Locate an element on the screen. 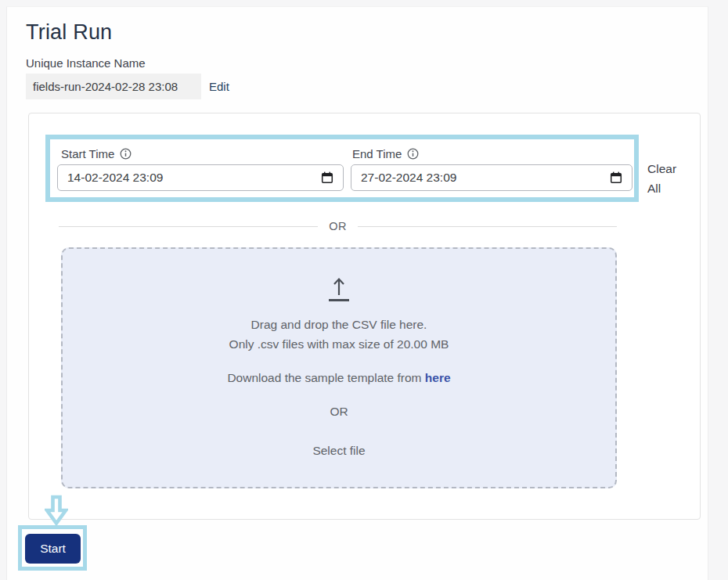 This screenshot has width=728, height=580. dropzone-size-text: Only .csv files with max size of 20.00 M… is located at coordinates (339, 344).